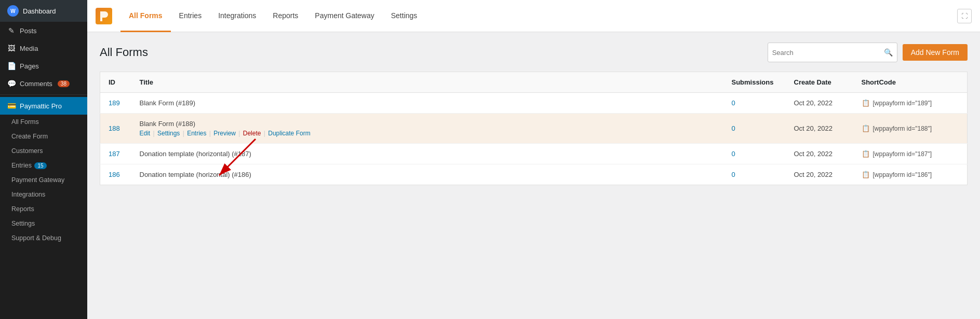  What do you see at coordinates (114, 103) in the screenshot?
I see `form-id-link: 189` at bounding box center [114, 103].